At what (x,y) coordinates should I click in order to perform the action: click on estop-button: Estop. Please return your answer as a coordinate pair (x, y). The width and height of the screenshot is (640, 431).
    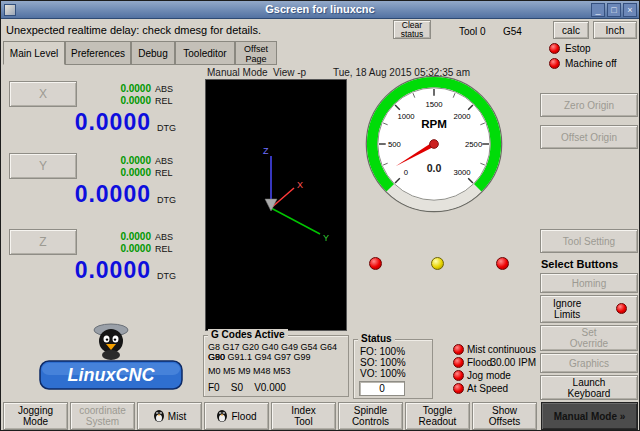
    Looking at the image, I should click on (578, 48).